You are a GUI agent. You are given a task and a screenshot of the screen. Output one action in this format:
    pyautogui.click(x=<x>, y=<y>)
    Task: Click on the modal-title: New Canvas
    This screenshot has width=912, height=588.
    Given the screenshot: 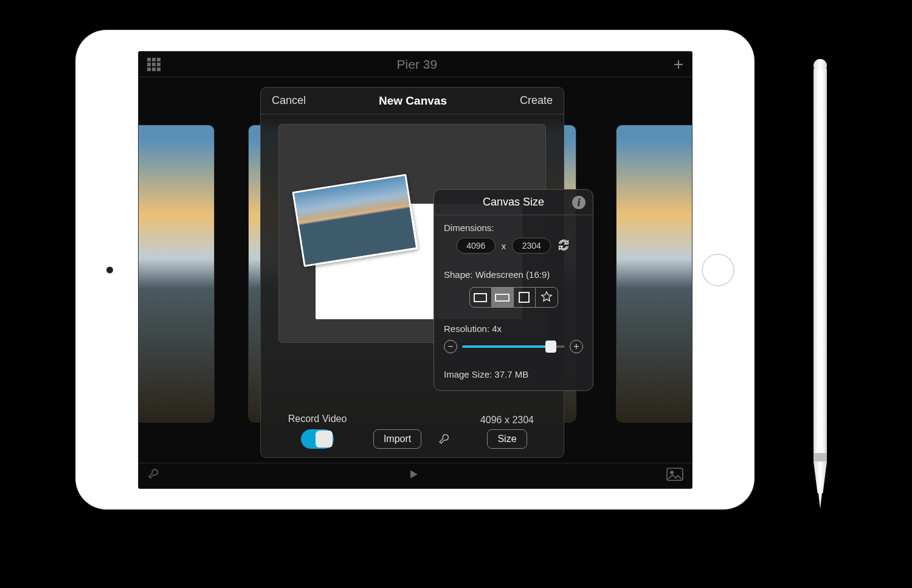 What is the action you would take?
    pyautogui.click(x=413, y=101)
    